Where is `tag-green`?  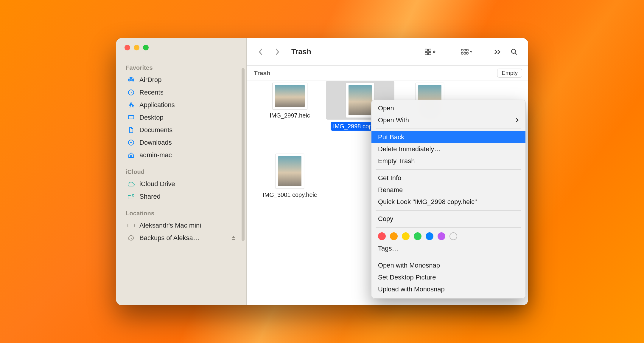
tag-green is located at coordinates (418, 236).